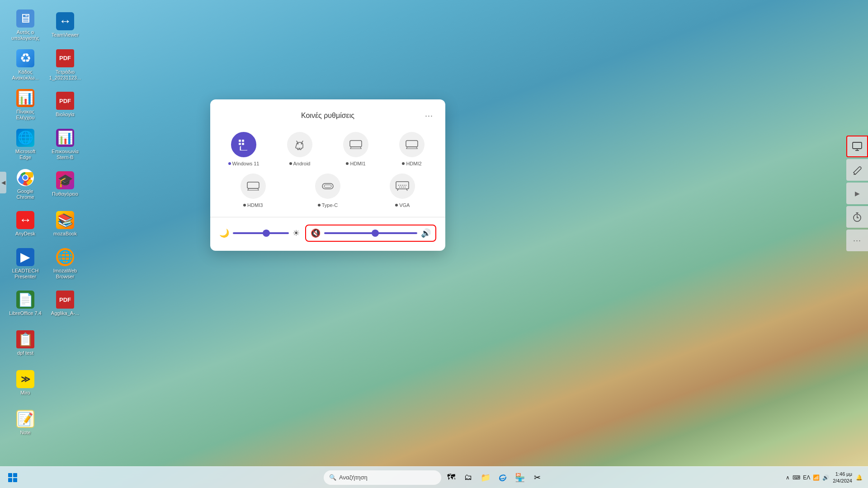  What do you see at coordinates (402, 186) in the screenshot?
I see `source-vga-icon` at bounding box center [402, 186].